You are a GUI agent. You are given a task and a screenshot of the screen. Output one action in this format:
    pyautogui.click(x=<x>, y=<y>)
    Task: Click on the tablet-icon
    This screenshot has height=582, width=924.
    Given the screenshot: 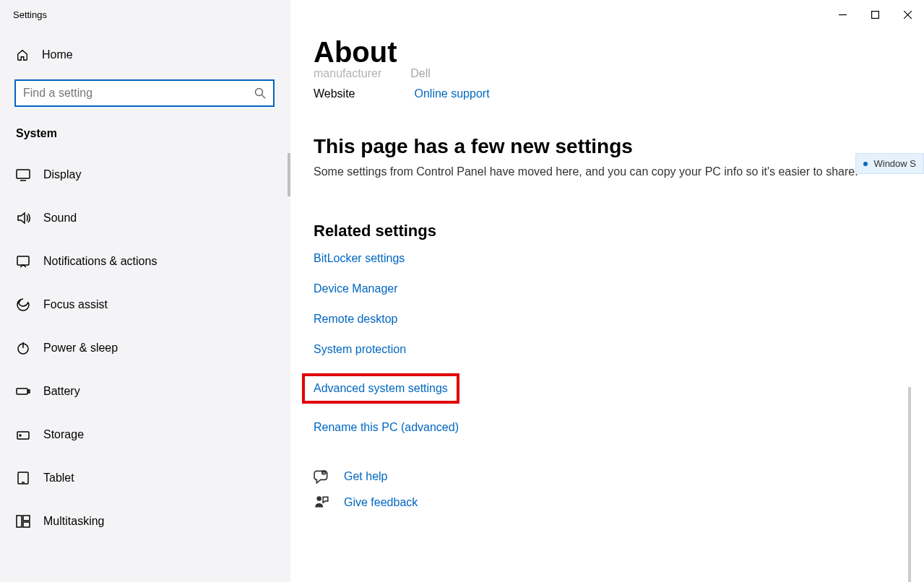 What is the action you would take?
    pyautogui.click(x=23, y=478)
    